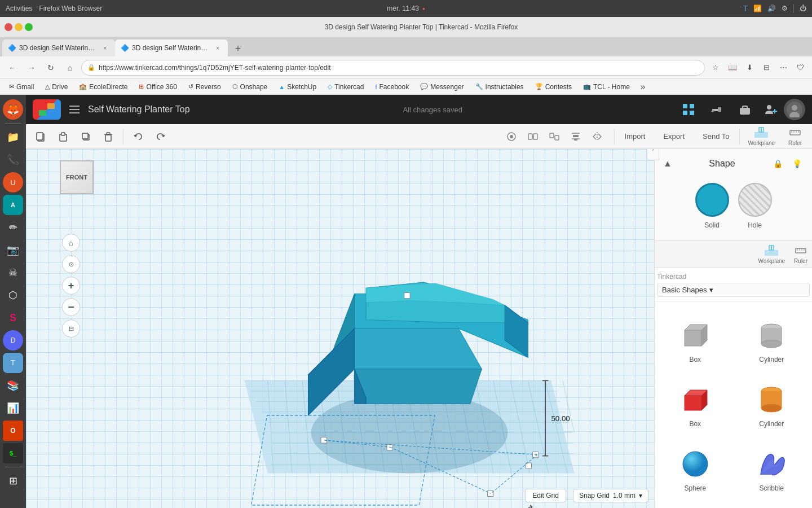 This screenshot has width=812, height=508. What do you see at coordinates (761, 137) in the screenshot?
I see `workplane-button: Workplane` at bounding box center [761, 137].